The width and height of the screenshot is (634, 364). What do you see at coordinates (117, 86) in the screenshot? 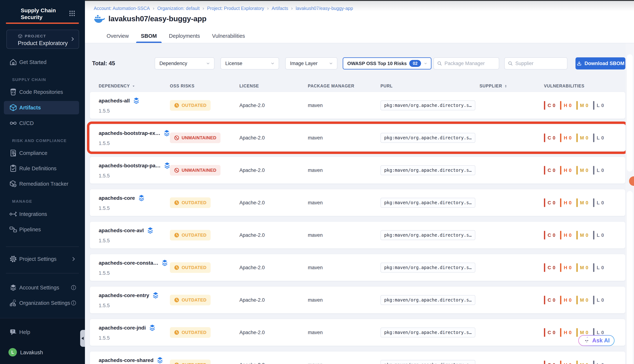
I see `column-header-dependency: DEPENDENCY` at bounding box center [117, 86].